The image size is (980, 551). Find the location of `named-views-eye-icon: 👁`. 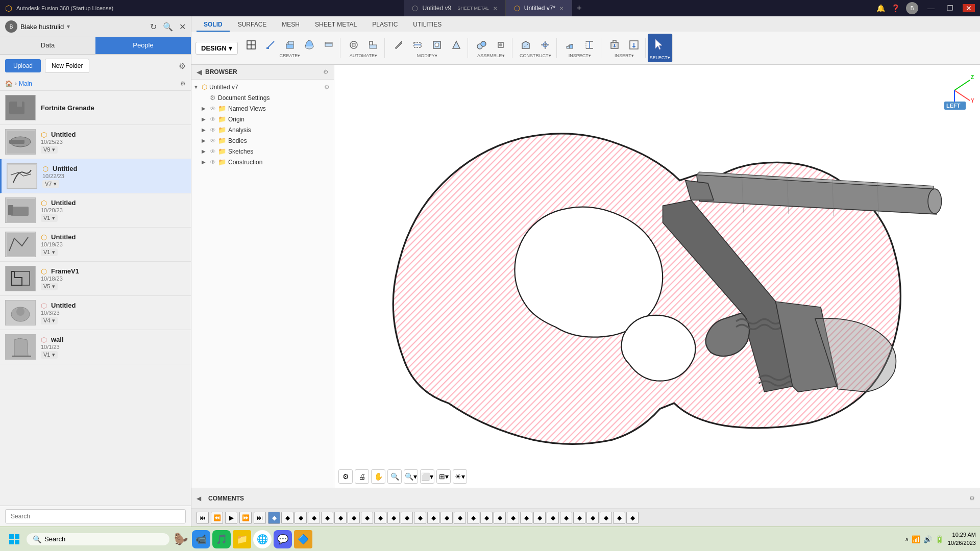

named-views-eye-icon: 👁 is located at coordinates (213, 109).